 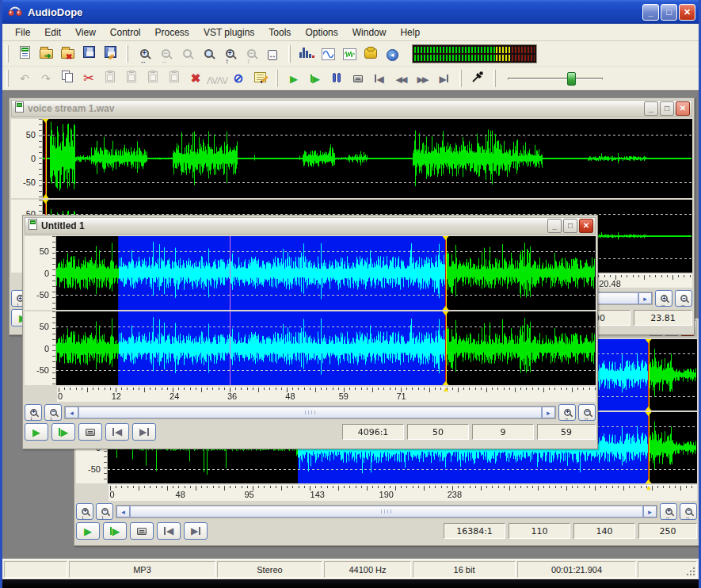 I want to click on save-as-file-button: ✏, so click(x=110, y=54).